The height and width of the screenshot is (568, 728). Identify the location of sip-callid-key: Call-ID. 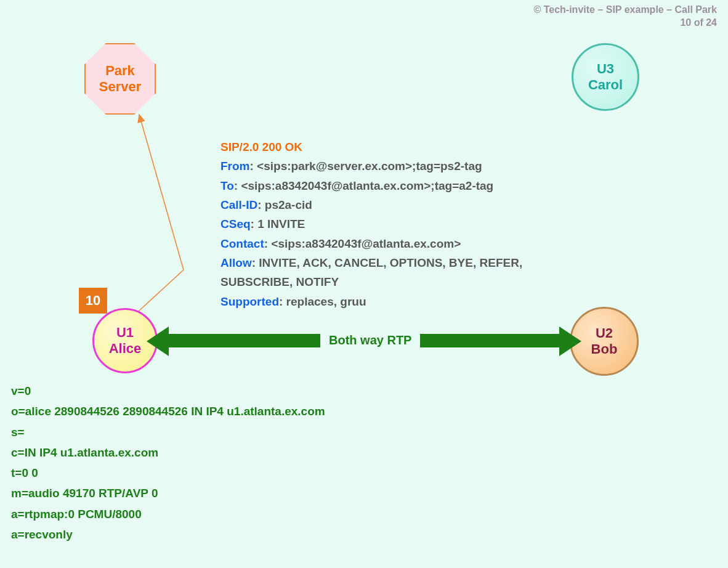
(239, 205).